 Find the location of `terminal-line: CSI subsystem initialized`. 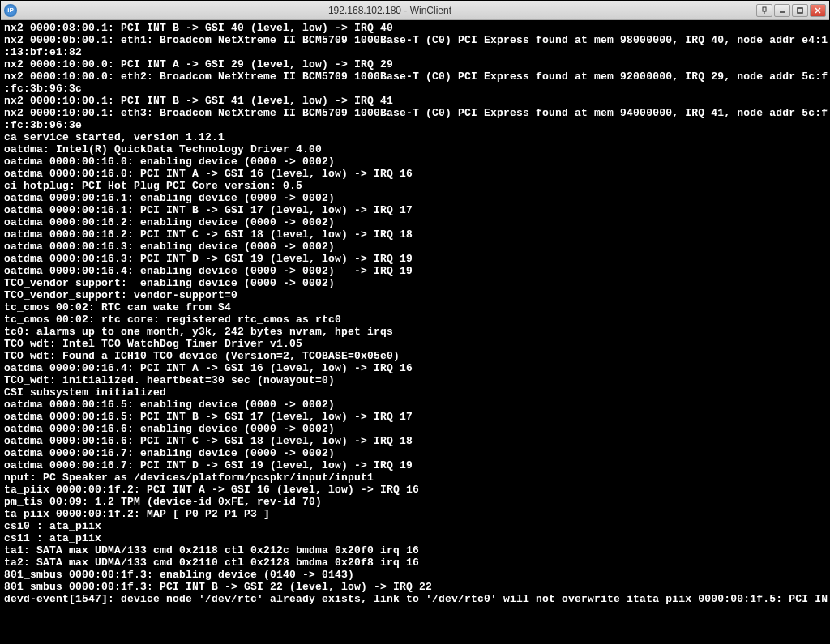

terminal-line: CSI subsystem initialized is located at coordinates (415, 392).